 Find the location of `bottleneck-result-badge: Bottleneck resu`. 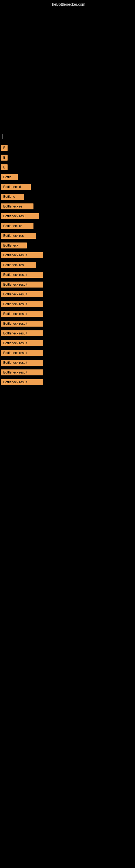

bottleneck-result-badge: Bottleneck resu is located at coordinates (20, 216).